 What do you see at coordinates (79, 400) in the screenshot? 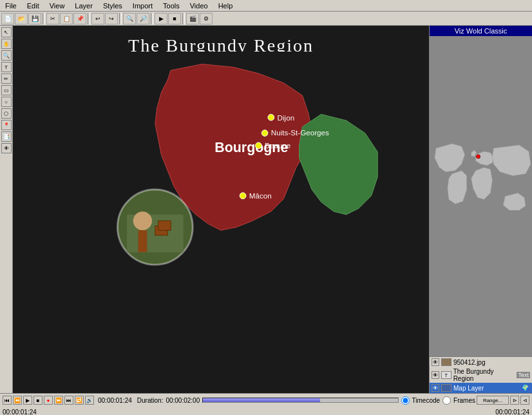
I see `tl-loop: 🔁` at bounding box center [79, 400].